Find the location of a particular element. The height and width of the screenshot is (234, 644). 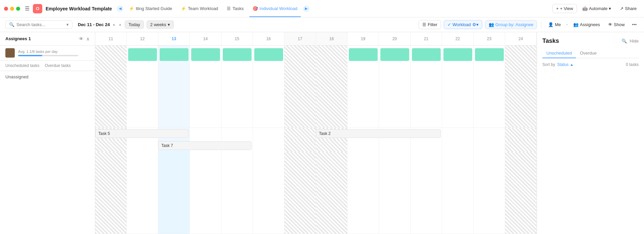

task-bar-5: Task 5 is located at coordinates (142, 134).